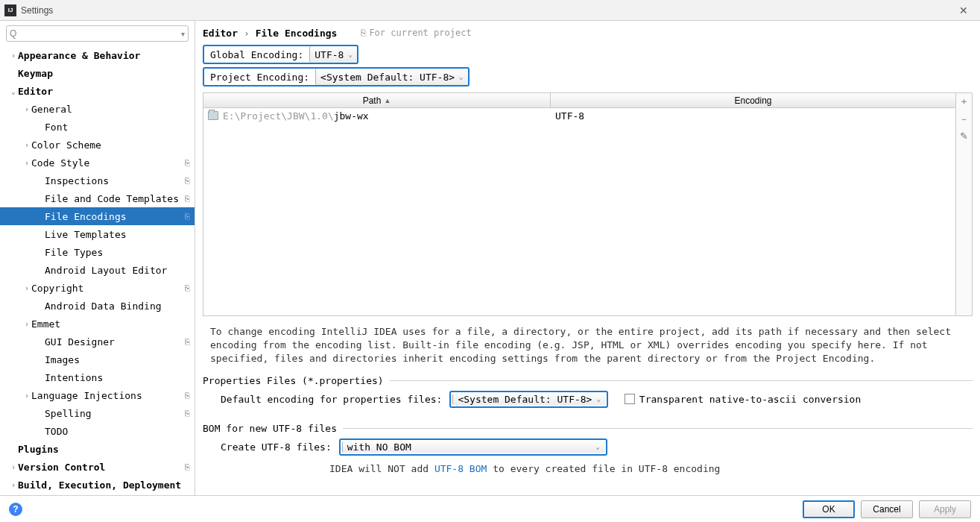 The image size is (980, 522). What do you see at coordinates (964, 101) in the screenshot?
I see `add-icon: ＋` at bounding box center [964, 101].